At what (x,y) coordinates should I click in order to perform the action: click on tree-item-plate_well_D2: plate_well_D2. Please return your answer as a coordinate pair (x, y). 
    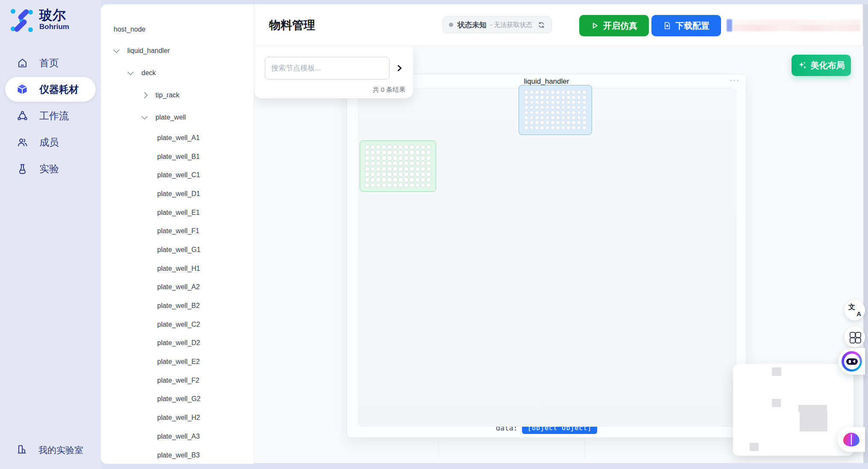
    Looking at the image, I should click on (177, 343).